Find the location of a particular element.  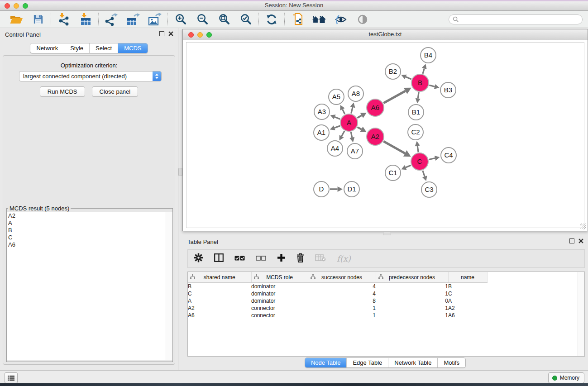

refresh-layout-icon is located at coordinates (272, 19).